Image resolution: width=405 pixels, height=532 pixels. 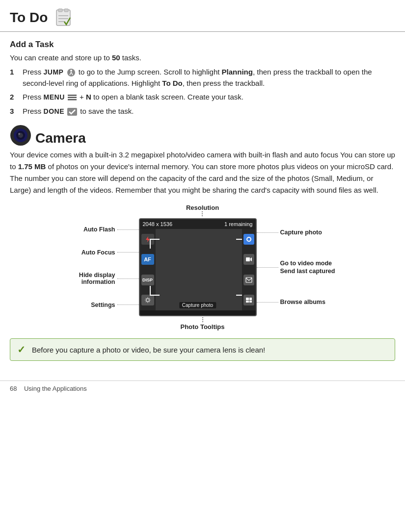 What do you see at coordinates (155, 244) in the screenshot?
I see `vf-corner-tl` at bounding box center [155, 244].